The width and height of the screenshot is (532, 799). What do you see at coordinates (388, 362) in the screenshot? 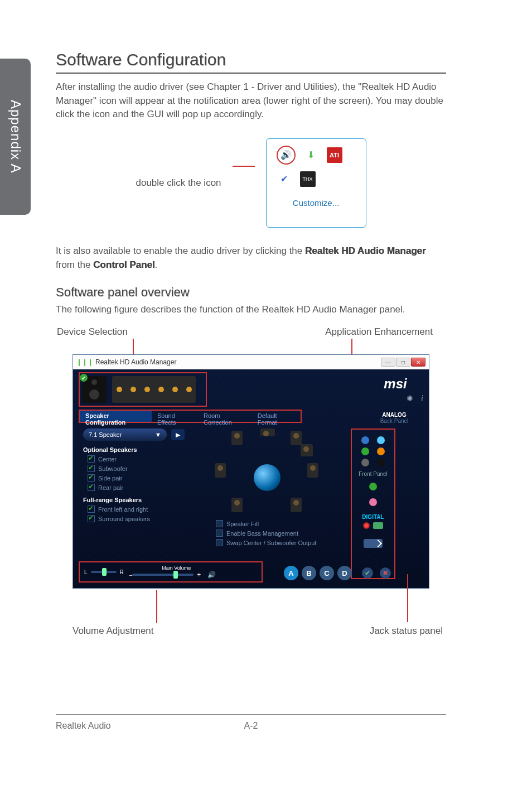
I see `minimize-button: —` at bounding box center [388, 362].